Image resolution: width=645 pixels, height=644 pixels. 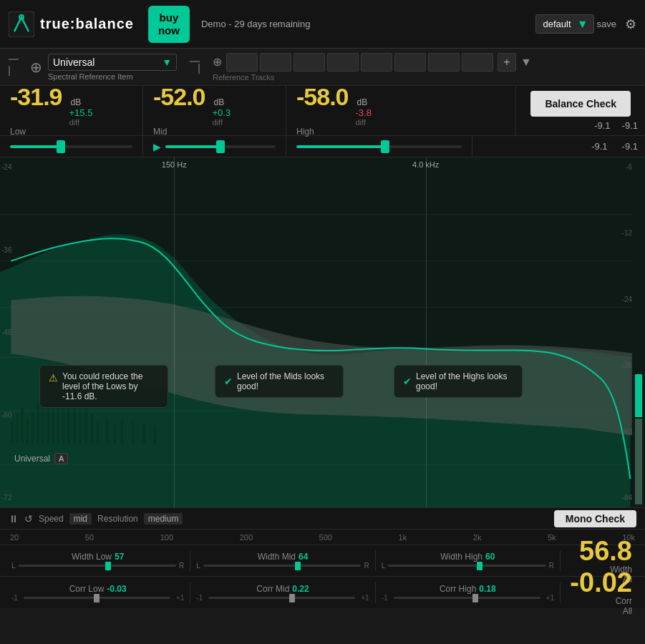 What do you see at coordinates (6, 415) in the screenshot?
I see `y-label-left-4: -60` at bounding box center [6, 415].